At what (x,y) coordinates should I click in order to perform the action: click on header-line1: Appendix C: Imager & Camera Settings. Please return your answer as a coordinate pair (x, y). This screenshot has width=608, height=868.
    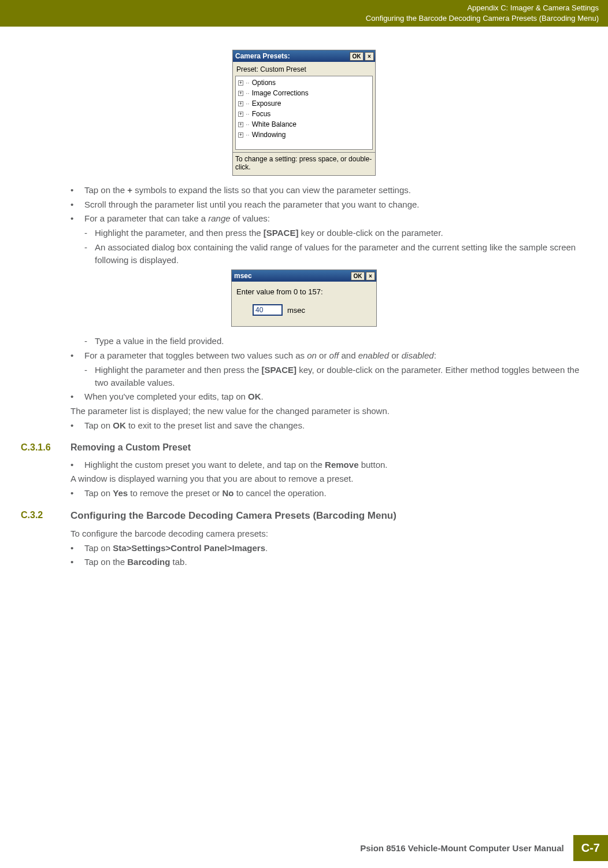
    Looking at the image, I should click on (533, 8).